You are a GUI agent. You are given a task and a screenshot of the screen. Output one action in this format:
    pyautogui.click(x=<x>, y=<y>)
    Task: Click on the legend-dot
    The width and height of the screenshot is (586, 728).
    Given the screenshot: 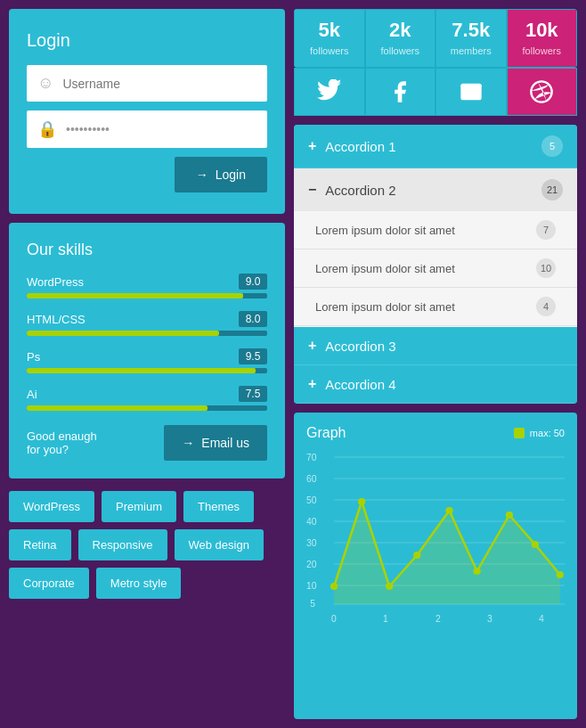 What is the action you would take?
    pyautogui.click(x=519, y=433)
    